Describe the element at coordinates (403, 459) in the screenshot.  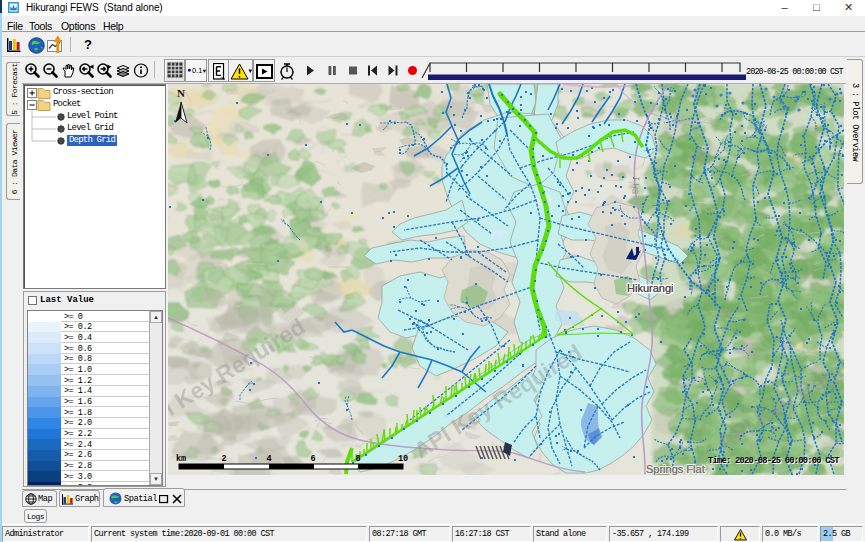
I see `svg-text: 10` at that location.